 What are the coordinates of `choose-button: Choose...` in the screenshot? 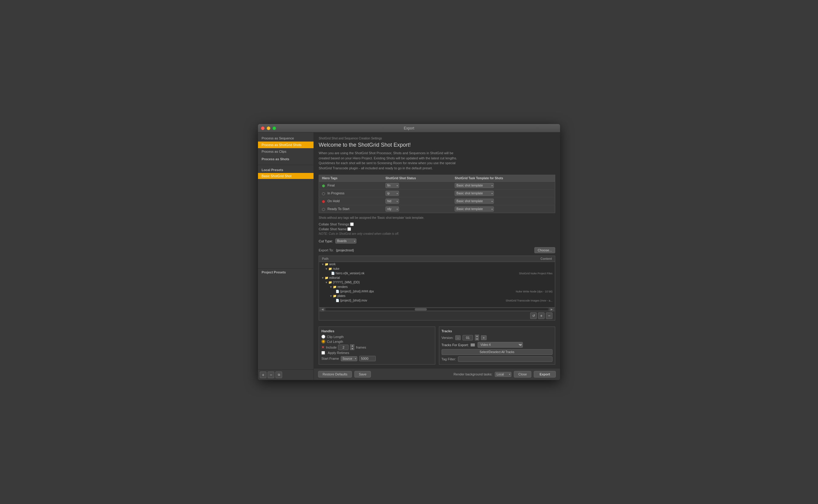 It's located at (545, 250).